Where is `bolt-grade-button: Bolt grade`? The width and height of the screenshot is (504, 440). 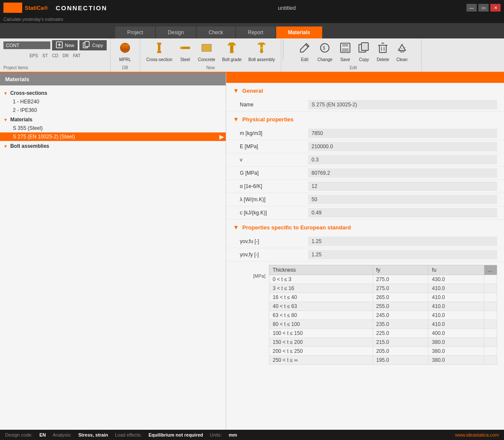 bolt-grade-button: Bolt grade is located at coordinates (232, 52).